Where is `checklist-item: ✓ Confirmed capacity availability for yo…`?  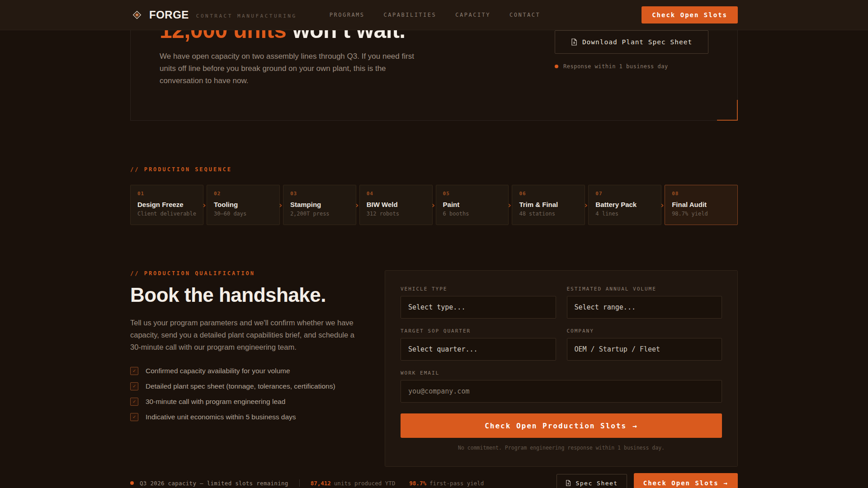 checklist-item: ✓ Confirmed capacity availability for yo… is located at coordinates (249, 371).